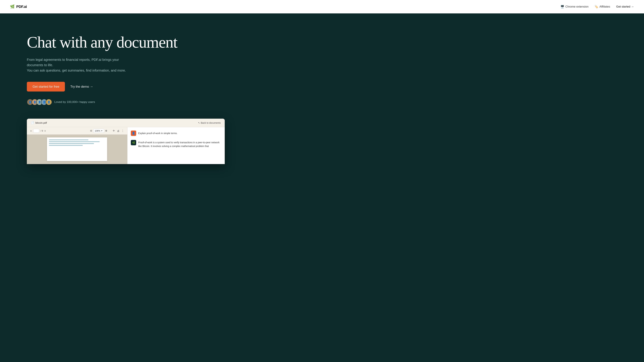  What do you see at coordinates (77, 131) in the screenshot?
I see `pdf-toolbar: ∧ 3 / 9 ∨ ⊖ 106% ▼ ⊕ ✛` at bounding box center [77, 131].